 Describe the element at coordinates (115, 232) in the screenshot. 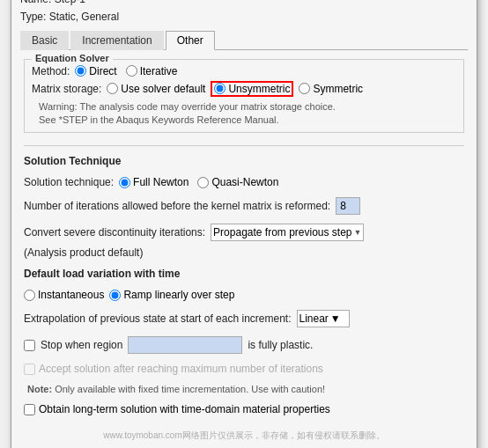

I see `severe-discontinuity-label: Convert severe discontinuity iterations:` at that location.